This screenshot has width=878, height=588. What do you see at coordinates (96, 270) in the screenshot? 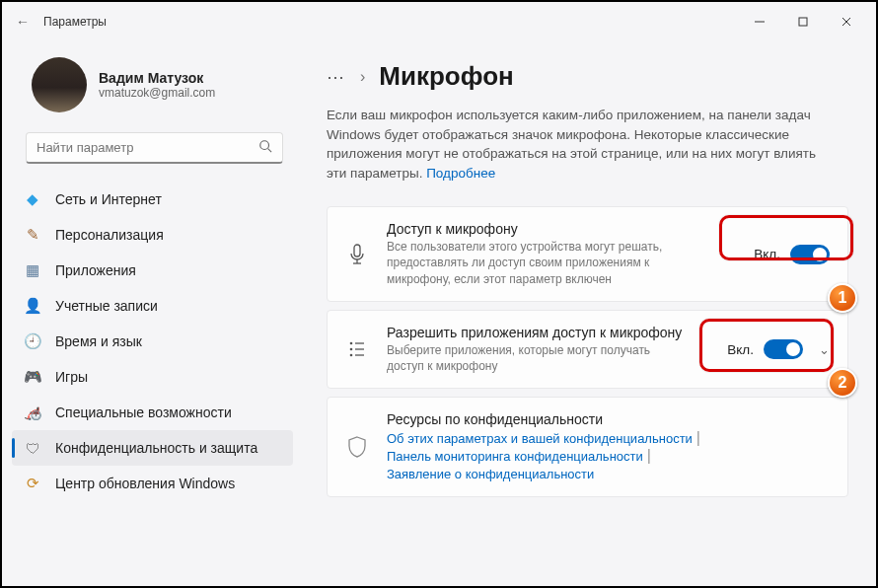
I see `sidebar-item-label: Приложения` at bounding box center [96, 270].